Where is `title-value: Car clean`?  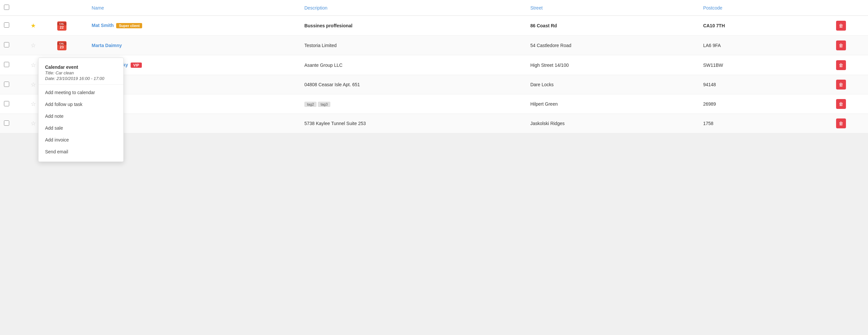 title-value: Car clean is located at coordinates (65, 73).